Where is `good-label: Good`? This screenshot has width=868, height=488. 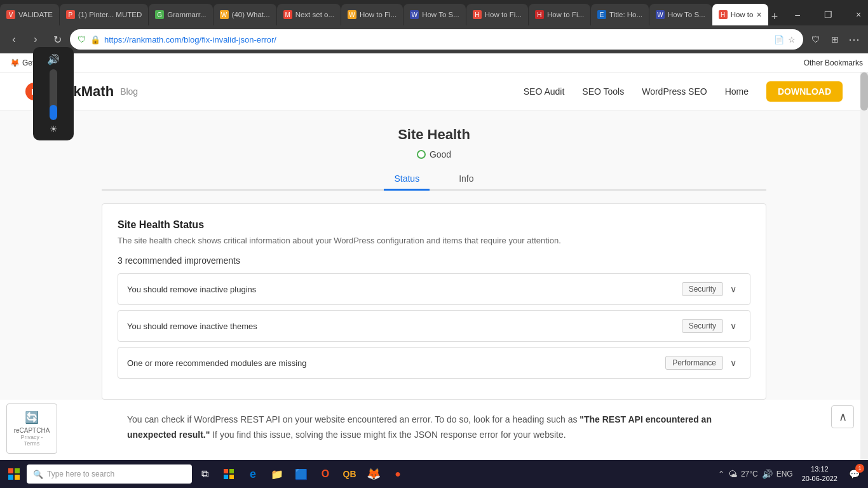 good-label: Good is located at coordinates (440, 154).